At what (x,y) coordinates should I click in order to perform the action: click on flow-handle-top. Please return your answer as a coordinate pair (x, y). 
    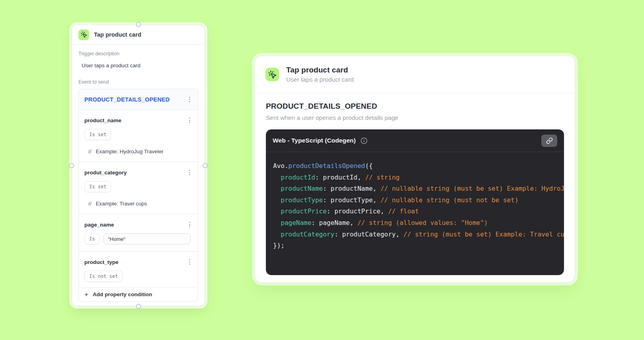
    Looking at the image, I should click on (139, 25).